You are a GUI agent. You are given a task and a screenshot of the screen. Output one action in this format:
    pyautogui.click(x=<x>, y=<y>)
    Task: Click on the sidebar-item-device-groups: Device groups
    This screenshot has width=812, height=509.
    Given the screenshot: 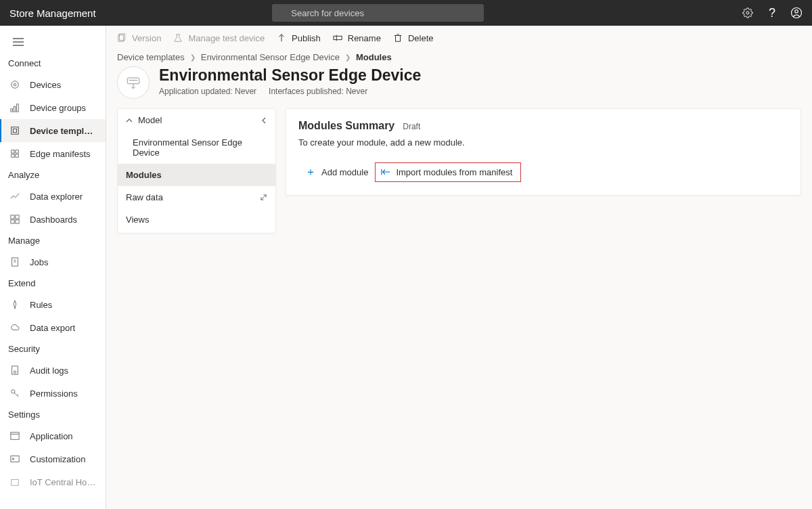 What is the action you would take?
    pyautogui.click(x=53, y=108)
    